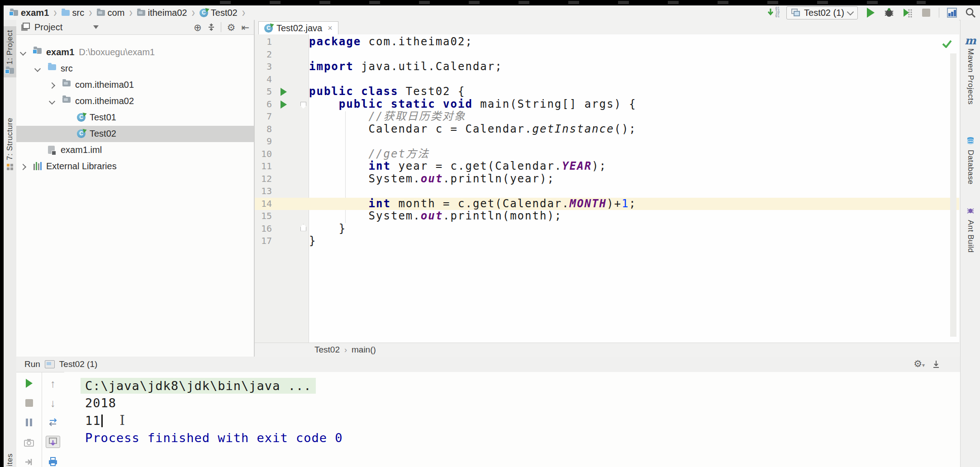  I want to click on collapse-all-button, so click(211, 27).